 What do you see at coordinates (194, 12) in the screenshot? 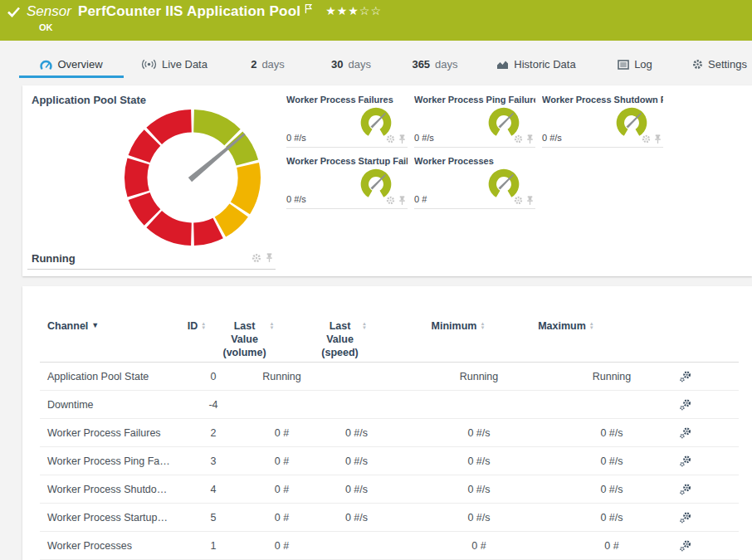
I see `sensor-title-row: Sensor PerfCounter IIS Application Pool …` at bounding box center [194, 12].